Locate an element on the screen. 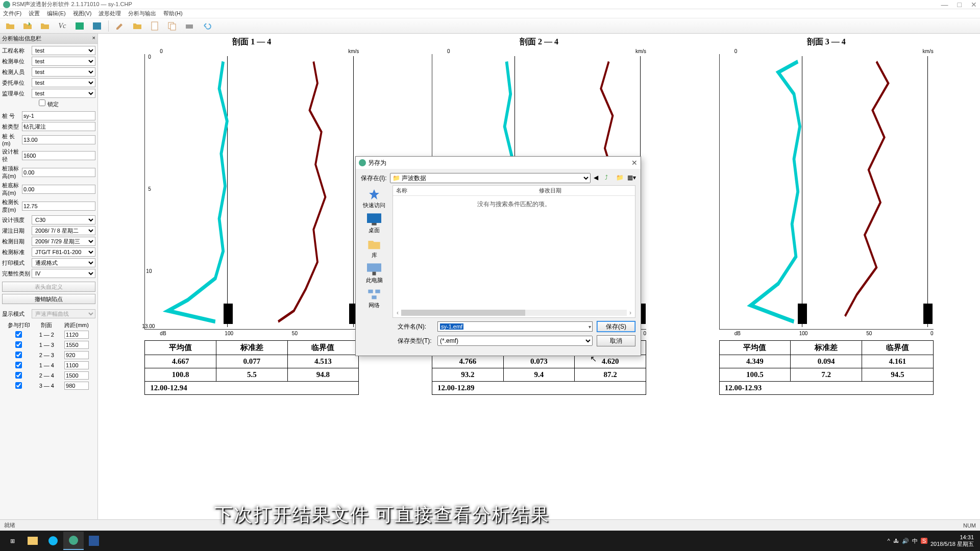 The height and width of the screenshot is (551, 980). std-select: JTG/T F81-01-200 is located at coordinates (63, 252).